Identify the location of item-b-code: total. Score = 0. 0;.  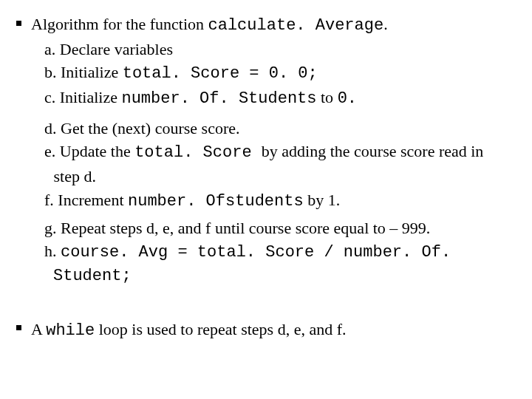
(220, 74).